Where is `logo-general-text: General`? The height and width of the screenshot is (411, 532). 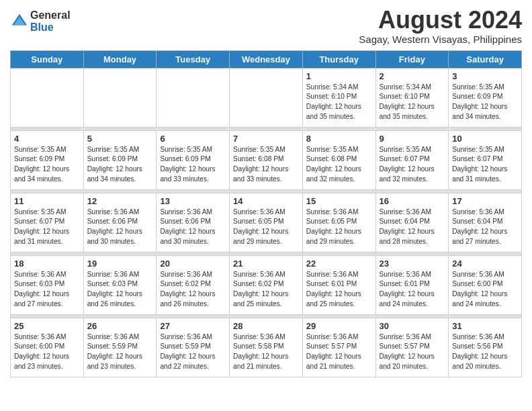
logo-general-text: General is located at coordinates (50, 15).